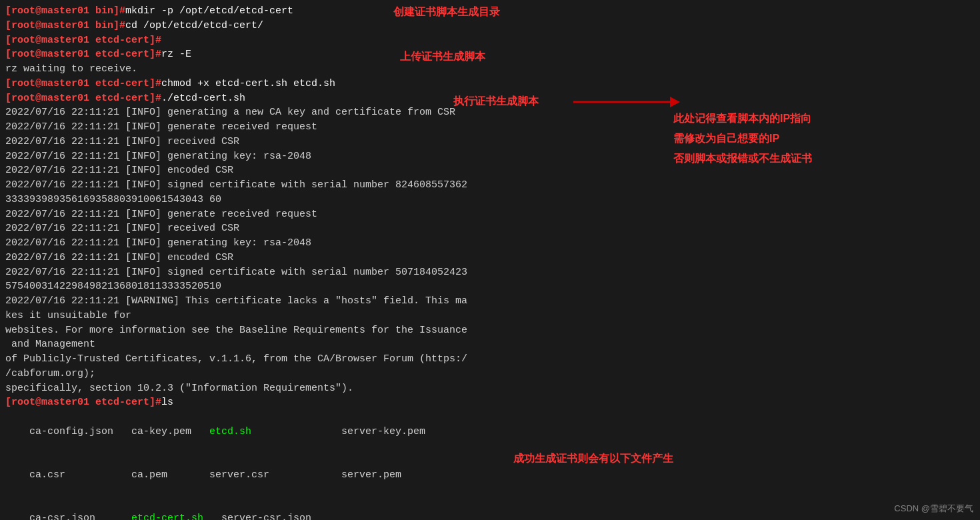 This screenshot has height=520, width=980. I want to click on terminal-line: of Publicly-Trusted Certificates, v.1.1.…, so click(490, 359).